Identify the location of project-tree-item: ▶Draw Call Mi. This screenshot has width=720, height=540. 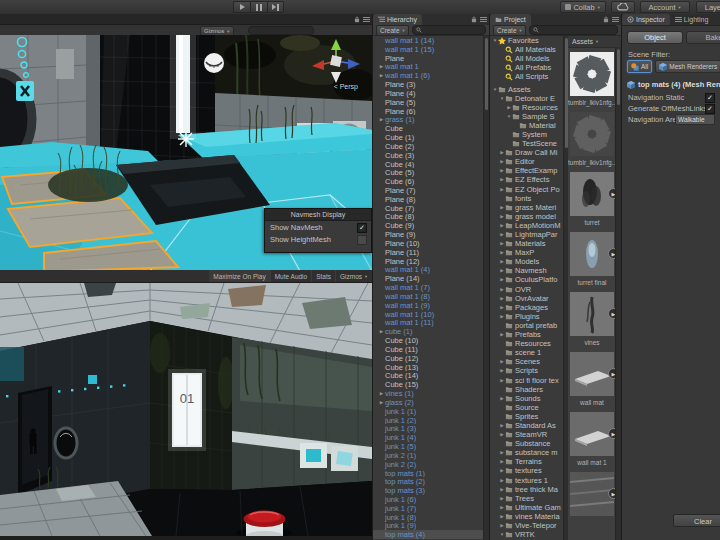
(526, 152).